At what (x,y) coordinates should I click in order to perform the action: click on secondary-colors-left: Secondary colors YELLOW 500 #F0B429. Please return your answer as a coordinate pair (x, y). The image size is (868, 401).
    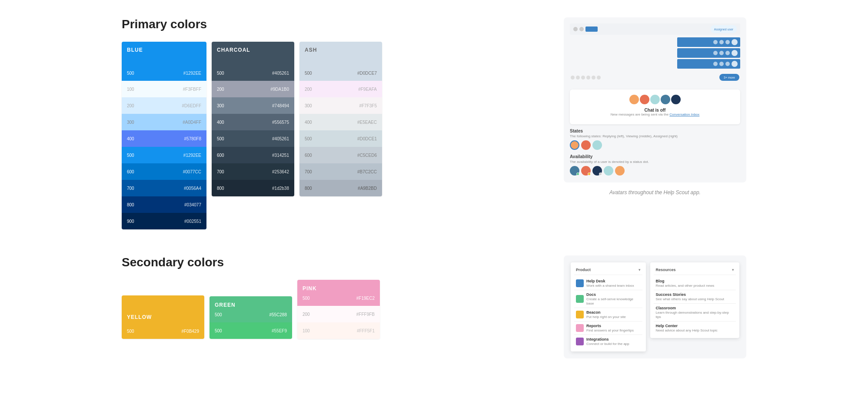
    Looking at the image, I should click on (334, 297).